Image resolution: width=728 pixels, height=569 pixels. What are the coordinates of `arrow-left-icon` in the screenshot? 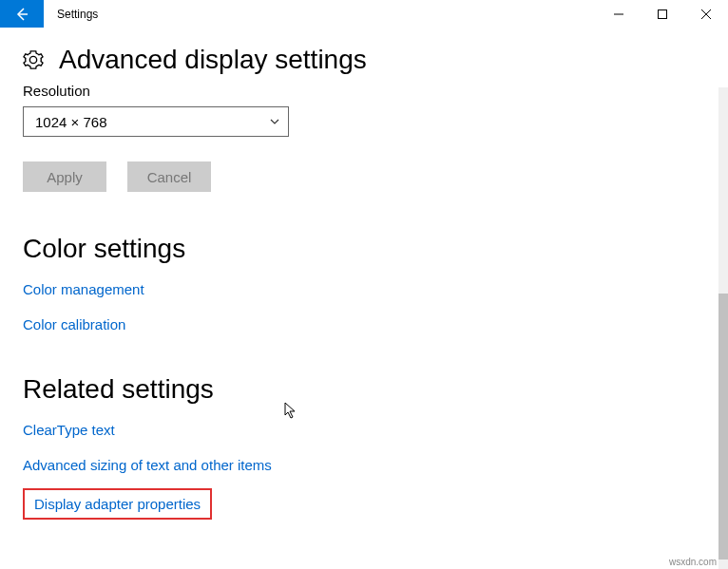 It's located at (22, 14).